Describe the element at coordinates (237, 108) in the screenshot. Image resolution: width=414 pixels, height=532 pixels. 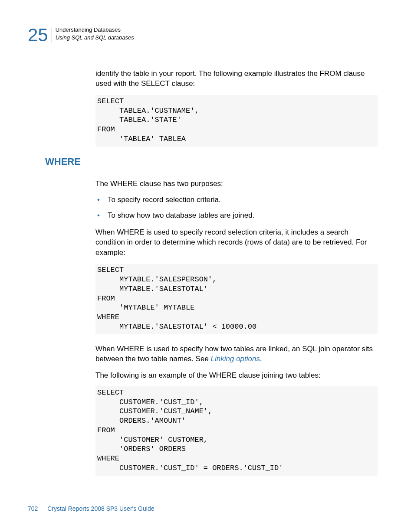
I see `content-area: identify the table in your report. The f…` at that location.